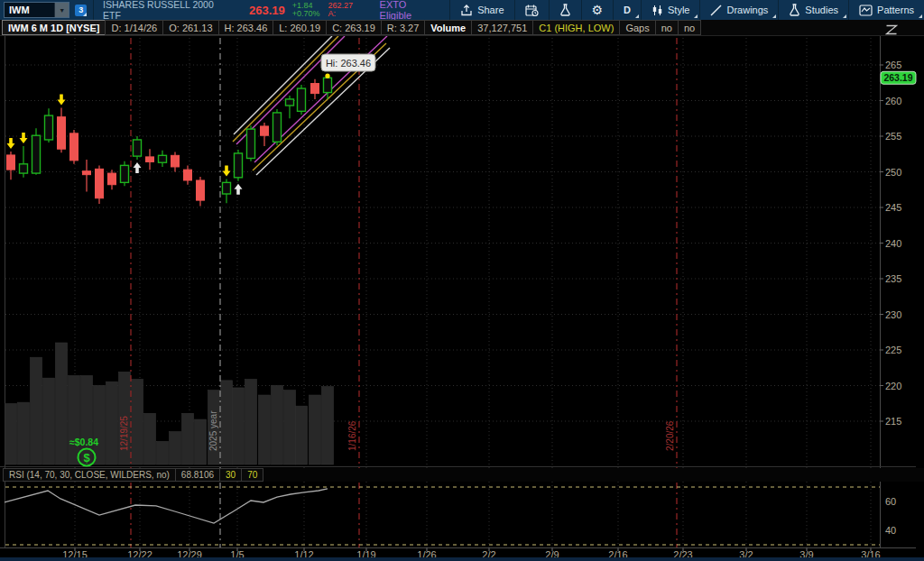 The image size is (924, 561). I want to click on price-tick-label: 255, so click(893, 136).